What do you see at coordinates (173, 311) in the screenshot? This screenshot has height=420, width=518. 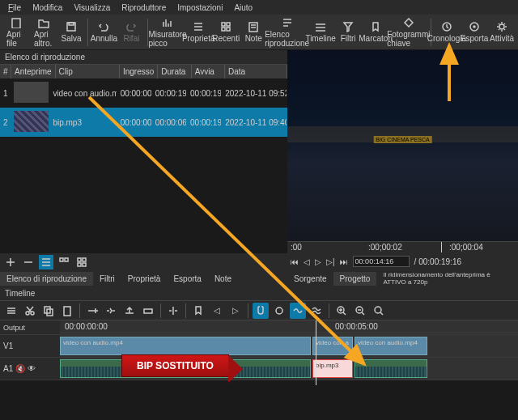 I see `tl-split-button` at bounding box center [173, 311].